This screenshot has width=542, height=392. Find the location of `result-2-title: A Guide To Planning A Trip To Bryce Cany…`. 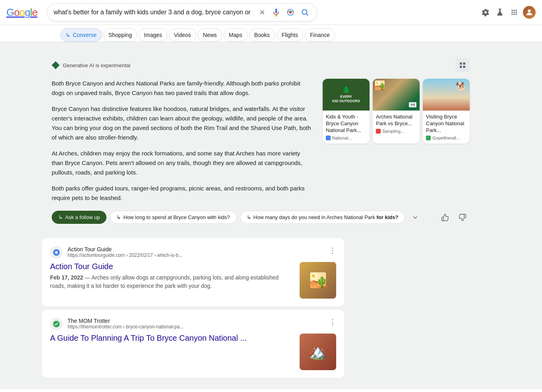

result-2-title: A Guide To Planning A Trip To Bryce Cany… is located at coordinates (172, 338).